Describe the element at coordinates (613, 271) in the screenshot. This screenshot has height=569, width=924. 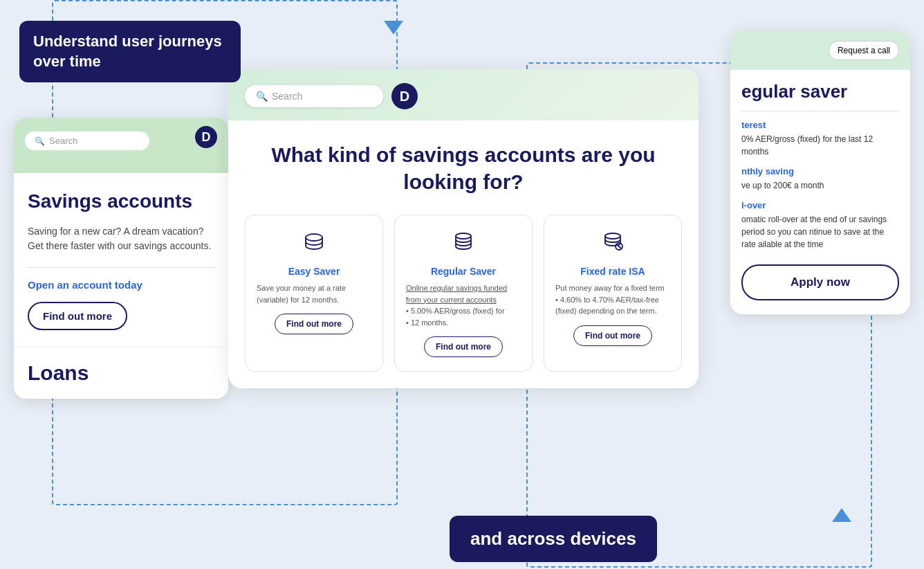
I see `fixed-rate-isa-title: Fixed rate ISA` at that location.